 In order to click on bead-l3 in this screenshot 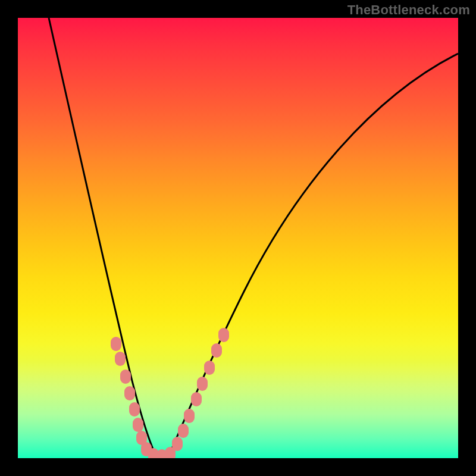, I will do `click(126, 377)`.